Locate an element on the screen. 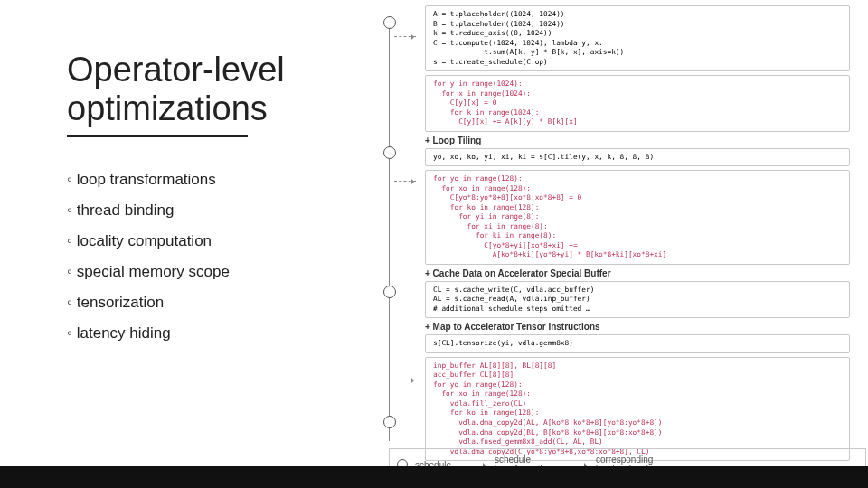 The image size is (868, 488). section-loop-tiling: + Loop Tiling is located at coordinates (637, 141).